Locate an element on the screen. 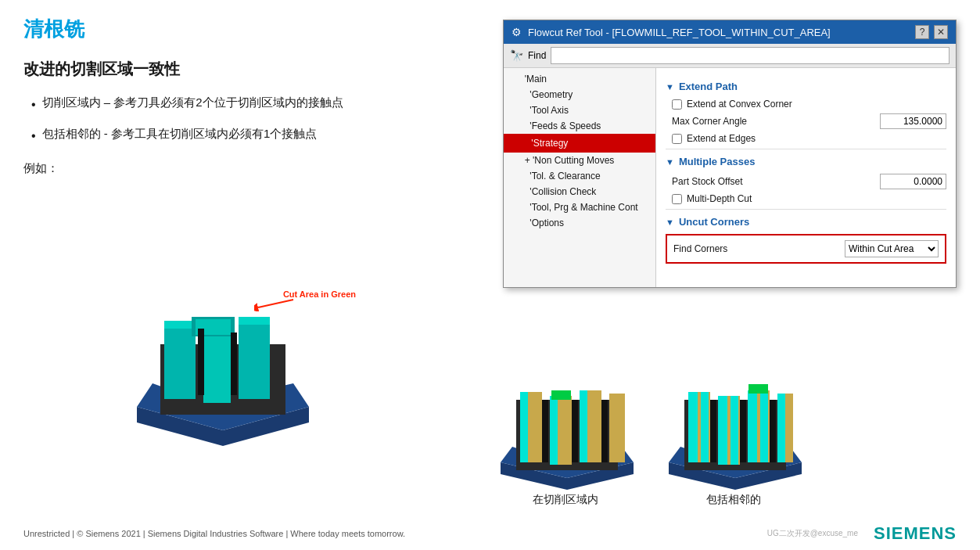 This screenshot has width=980, height=550. uncut-corners-arrow: ▼ is located at coordinates (669, 222).